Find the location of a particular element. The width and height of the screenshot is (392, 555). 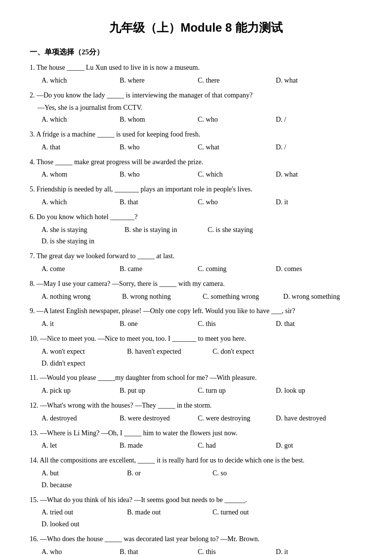

option-7-A: A. come is located at coordinates (79, 269).